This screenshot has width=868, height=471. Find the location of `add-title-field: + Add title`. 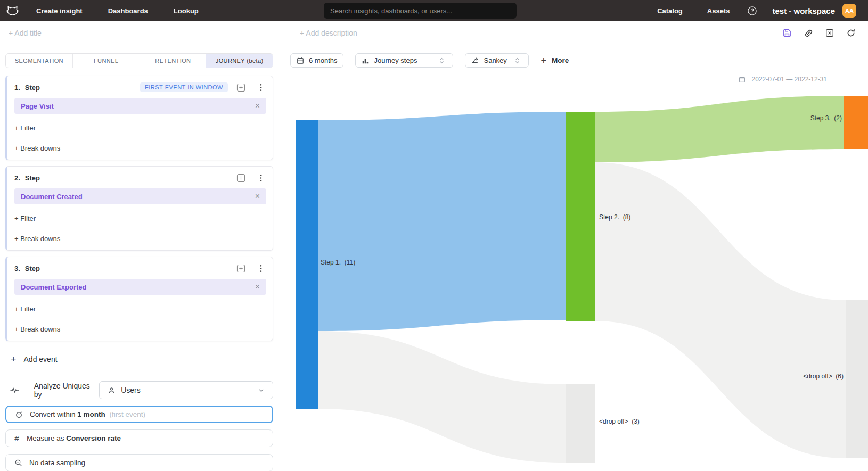

add-title-field: + Add title is located at coordinates (25, 33).